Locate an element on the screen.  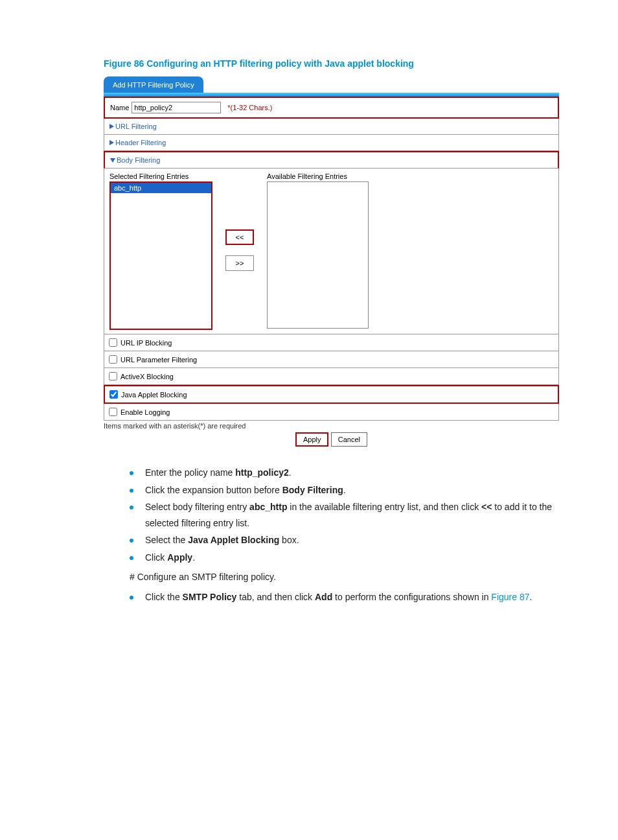
url-param-filtering-label: URL Parameter Filtering is located at coordinates (159, 360).